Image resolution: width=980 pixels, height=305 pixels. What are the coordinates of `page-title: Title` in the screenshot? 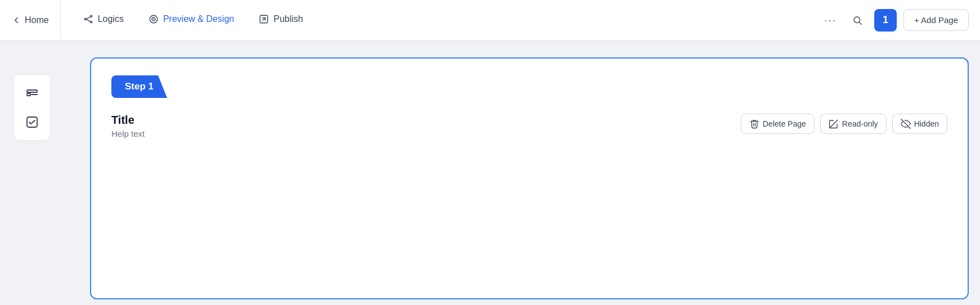 It's located at (128, 120).